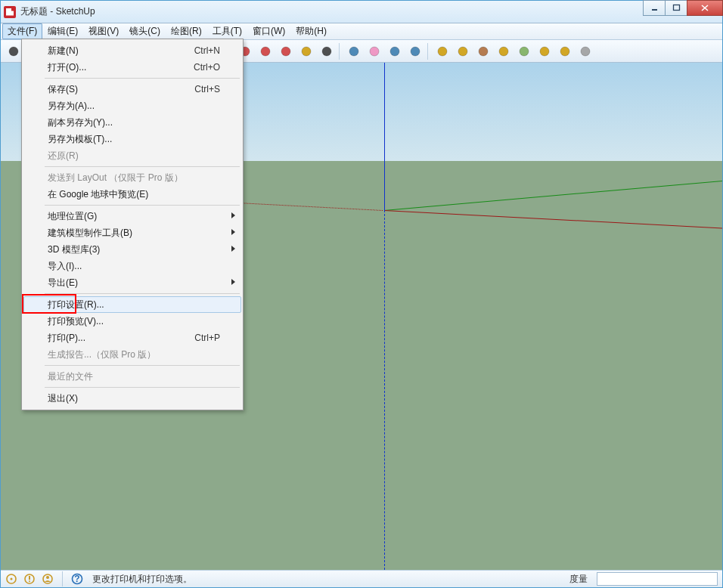 This screenshot has width=723, height=588. I want to click on menuitem-导出E: 导出(E), so click(132, 283).